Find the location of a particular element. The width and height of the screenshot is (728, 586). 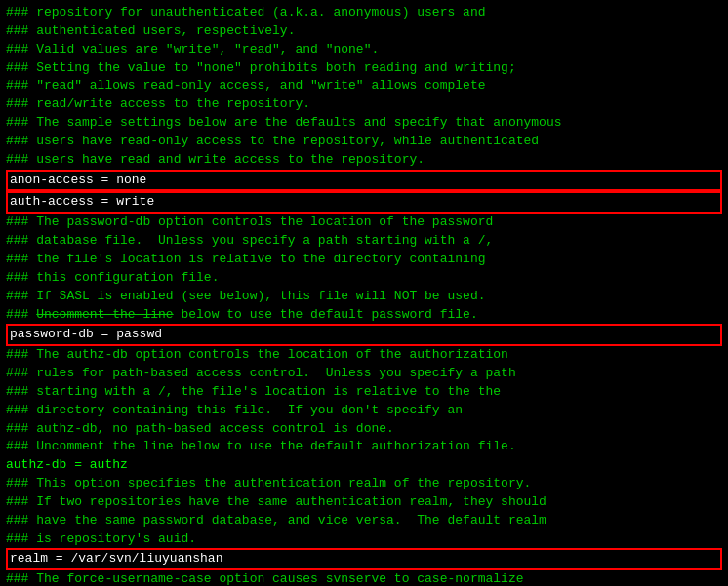

code-line: authz-db = authz is located at coordinates (364, 466).